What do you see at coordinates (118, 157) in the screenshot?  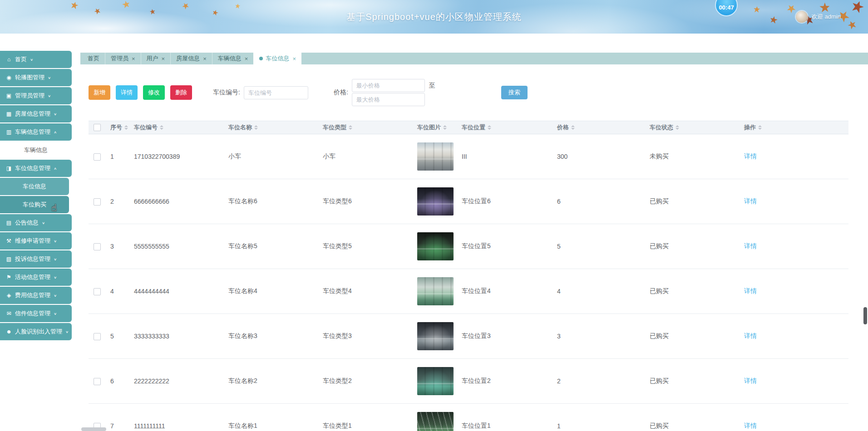 I see `cell-index: 1` at bounding box center [118, 157].